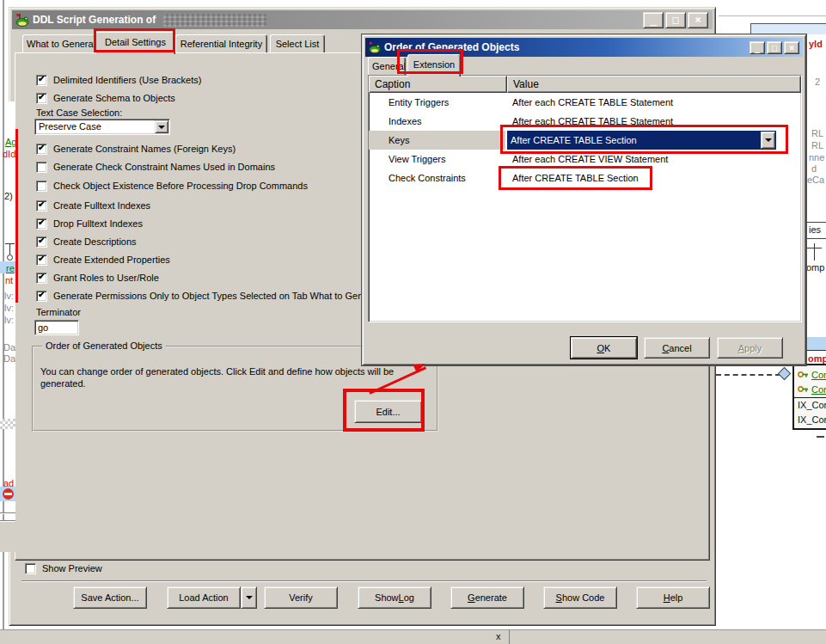  What do you see at coordinates (95, 20) in the screenshot?
I see `dialog-title: DDL Script Generation of` at bounding box center [95, 20].